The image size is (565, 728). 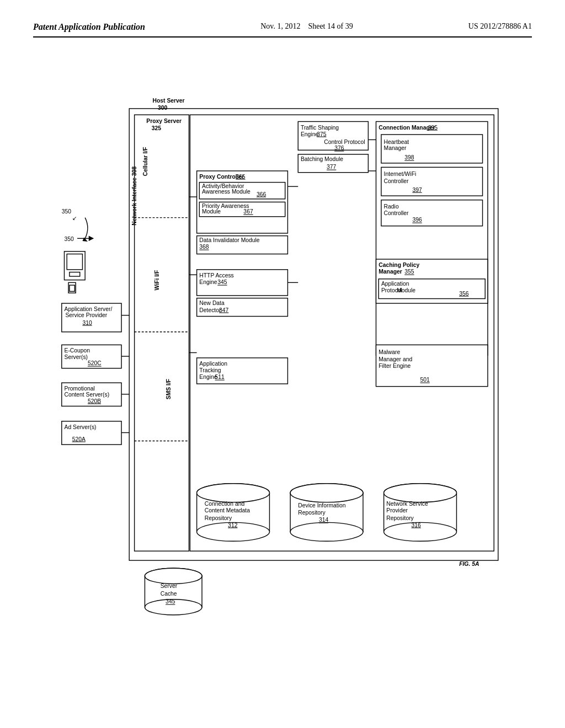 I want to click on traffic-shaping-text2: Engine, so click(x=310, y=135).